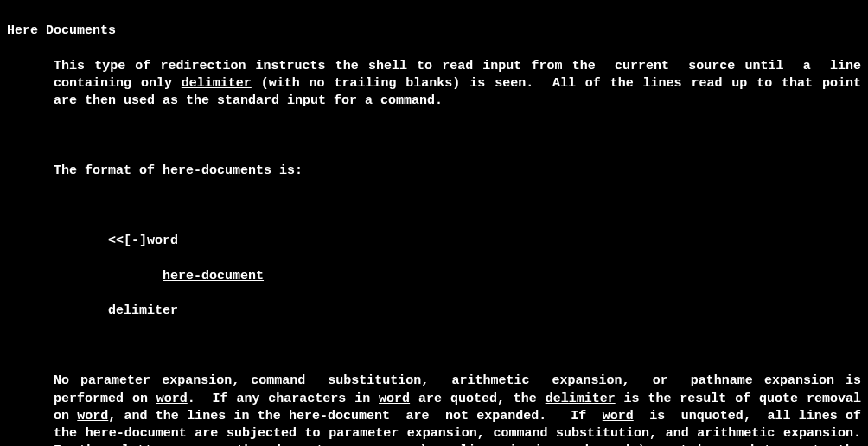 The image size is (868, 446). What do you see at coordinates (284, 399) in the screenshot?
I see `text: . If any characters in` at bounding box center [284, 399].